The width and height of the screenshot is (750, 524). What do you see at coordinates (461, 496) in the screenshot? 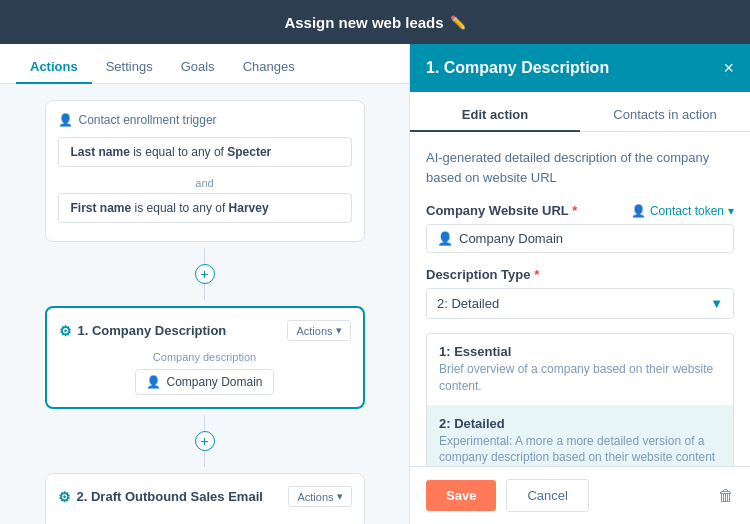
I see `save-button: Save` at bounding box center [461, 496].